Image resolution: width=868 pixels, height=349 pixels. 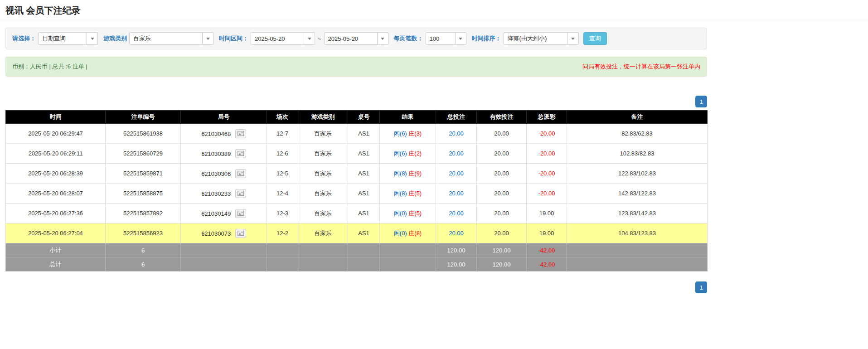 I want to click on header-result: 结果, so click(x=408, y=117).